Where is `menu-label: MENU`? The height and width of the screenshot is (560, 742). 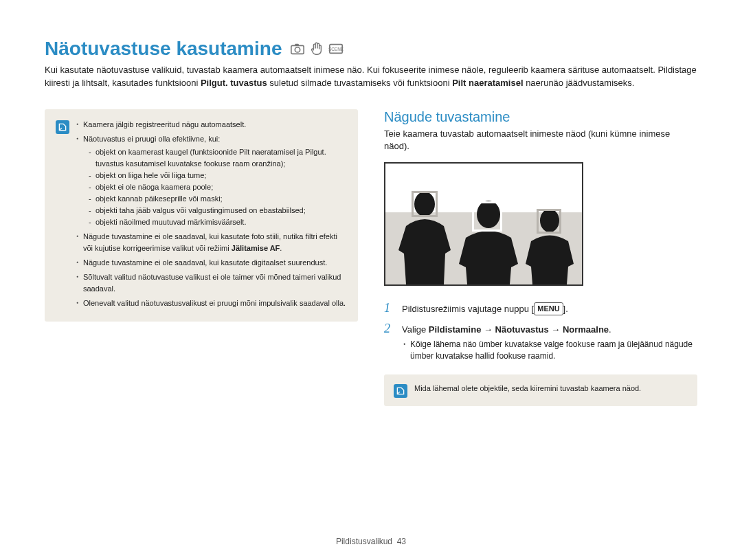
menu-label: MENU is located at coordinates (548, 309).